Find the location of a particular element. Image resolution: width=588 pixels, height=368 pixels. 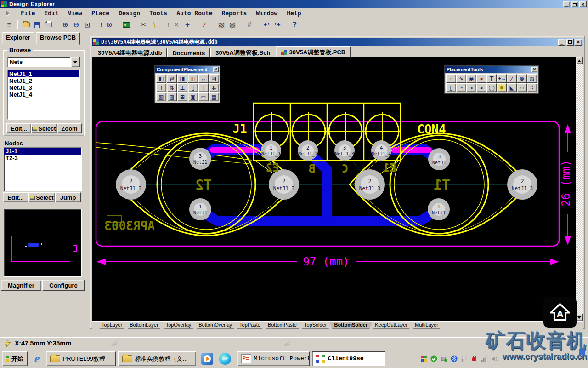

tray-protel-icon is located at coordinates (424, 359).